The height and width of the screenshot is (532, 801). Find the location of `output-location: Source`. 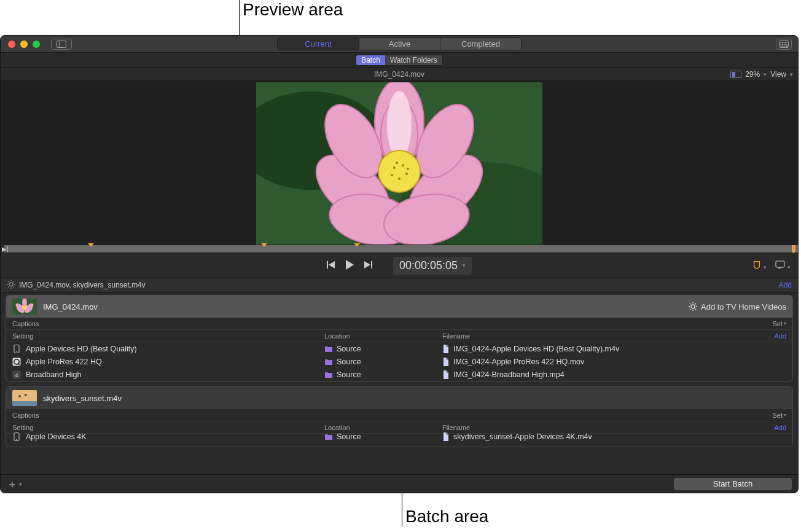

output-location: Source is located at coordinates (349, 349).